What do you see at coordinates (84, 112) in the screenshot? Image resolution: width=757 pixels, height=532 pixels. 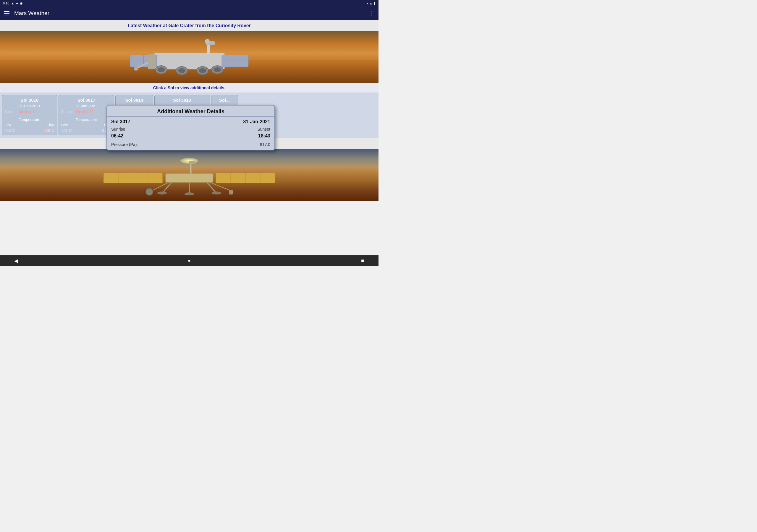 I see `season-value-1: Month 12` at bounding box center [84, 112].